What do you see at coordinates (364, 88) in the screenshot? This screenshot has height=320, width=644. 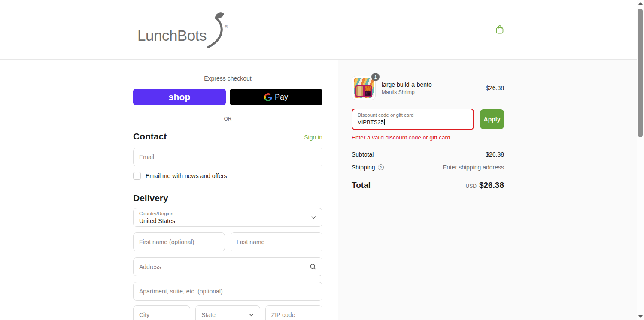 I see `product-thumbnail: 1` at bounding box center [364, 88].